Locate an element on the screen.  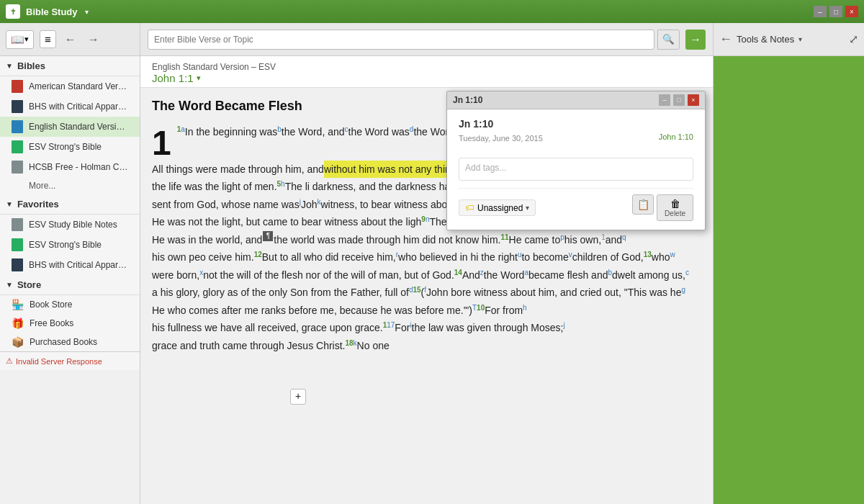
note-minimize-btn: – is located at coordinates (665, 100).